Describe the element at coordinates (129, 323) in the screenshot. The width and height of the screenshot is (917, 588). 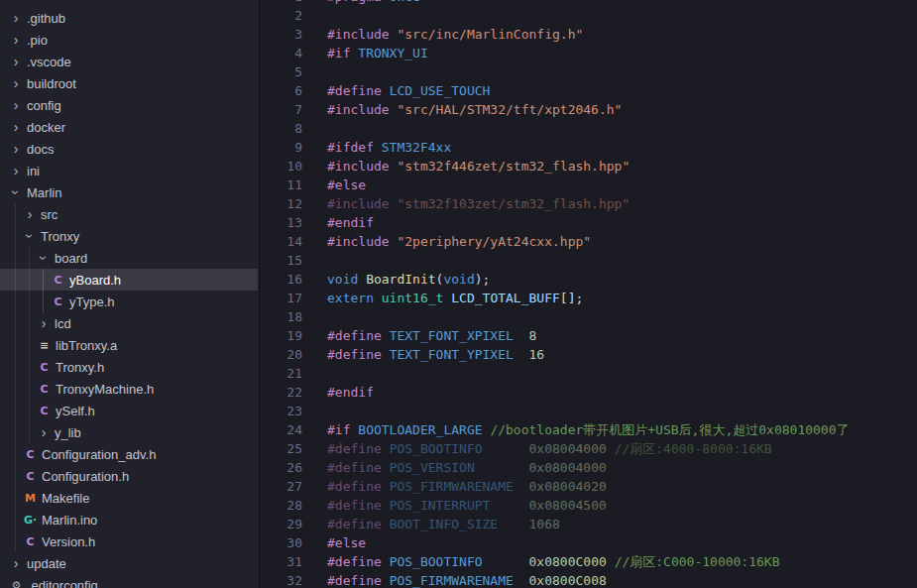
I see `tree-folder-lcd: ›lcd` at that location.